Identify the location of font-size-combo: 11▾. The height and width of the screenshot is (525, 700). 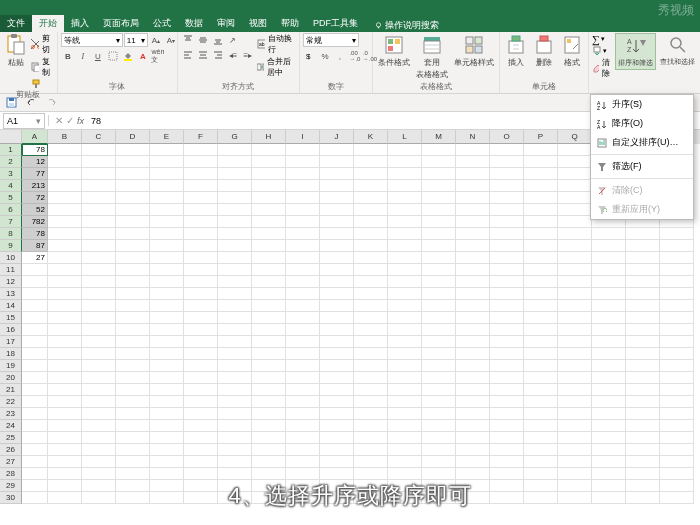
(136, 40).